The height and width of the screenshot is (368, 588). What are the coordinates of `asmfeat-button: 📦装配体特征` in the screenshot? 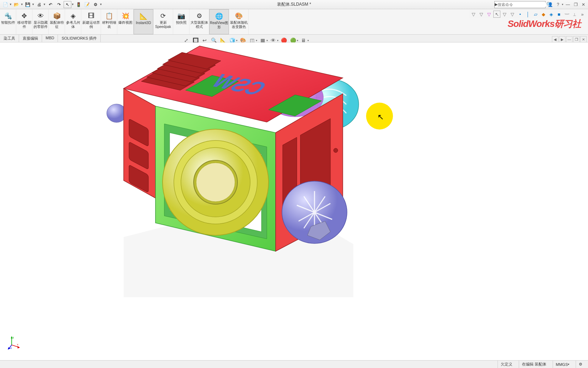 It's located at (57, 22).